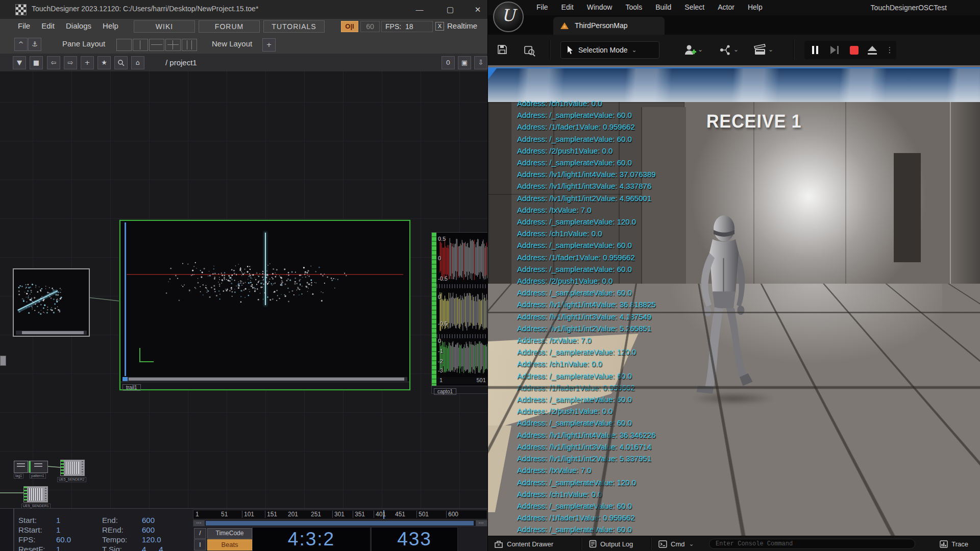  Describe the element at coordinates (734, 68) in the screenshot. I see `viewport-active-border` at that location.